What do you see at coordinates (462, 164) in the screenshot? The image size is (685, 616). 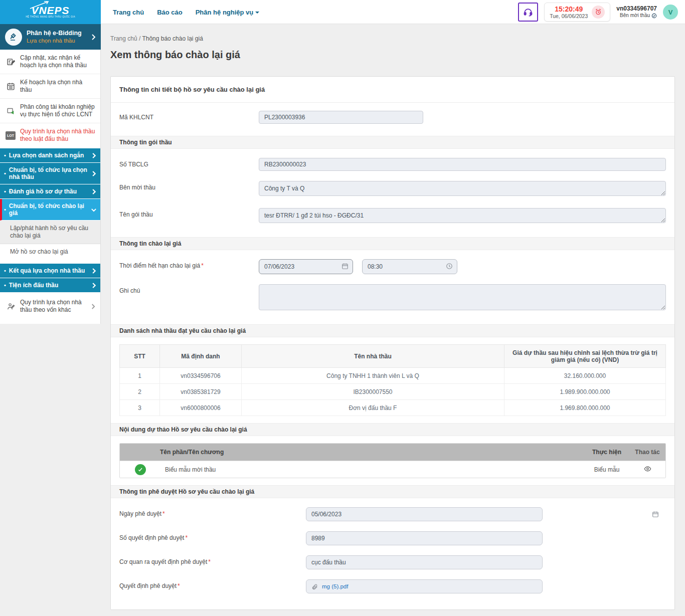 I see `so-tbclg-input` at bounding box center [462, 164].